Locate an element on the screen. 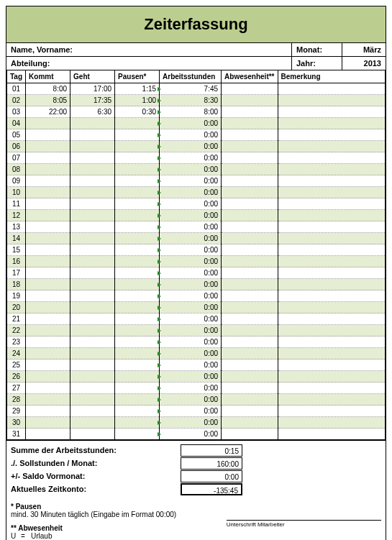 The image size is (392, 540). pausen-cell: 1:15 is located at coordinates (137, 89).